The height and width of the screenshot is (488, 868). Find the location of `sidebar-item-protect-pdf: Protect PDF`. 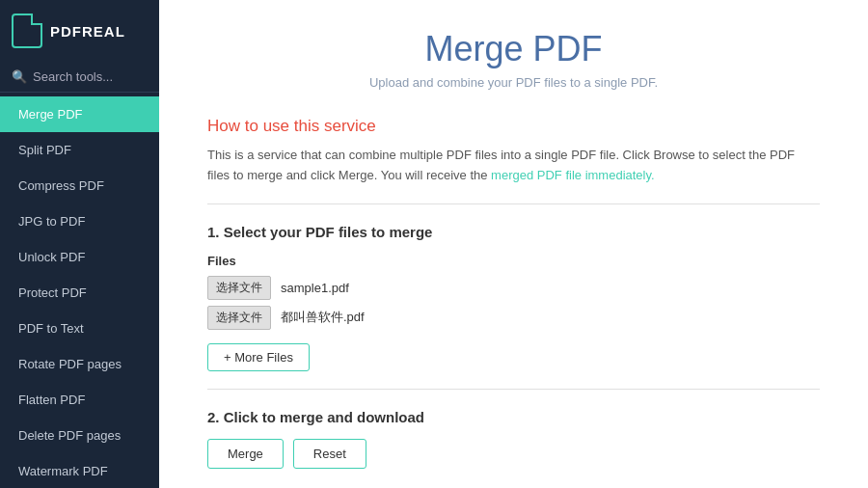

sidebar-item-protect-pdf: Protect PDF is located at coordinates (79, 293).